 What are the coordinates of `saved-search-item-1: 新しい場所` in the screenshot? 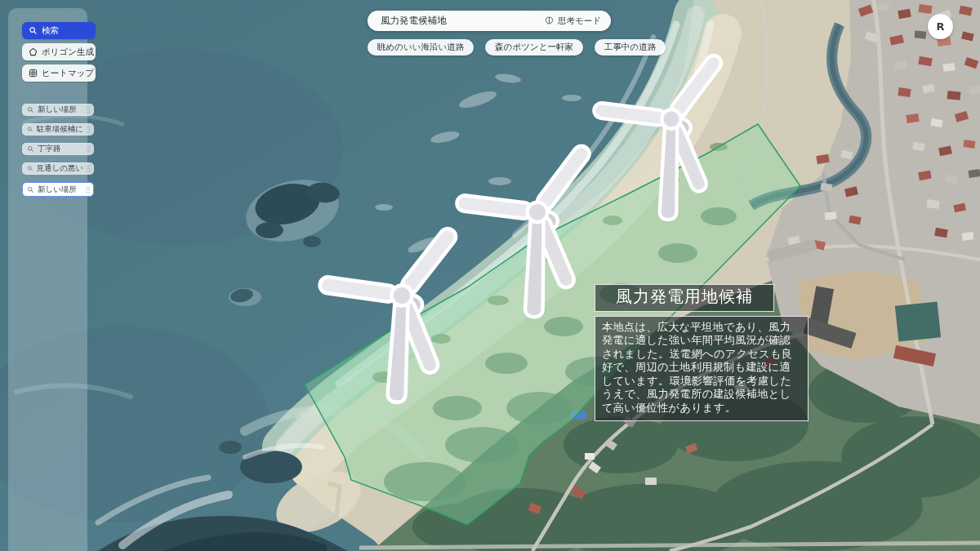 It's located at (58, 109).